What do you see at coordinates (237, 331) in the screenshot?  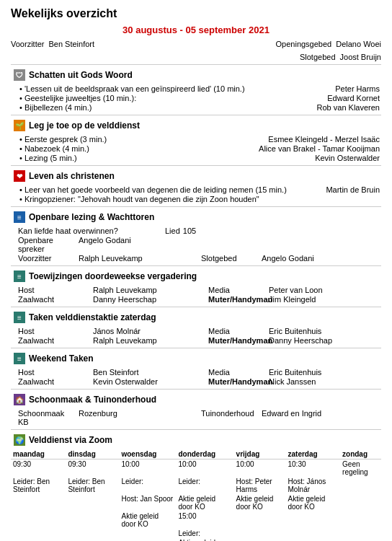 I see `media-label: Media` at bounding box center [237, 331].